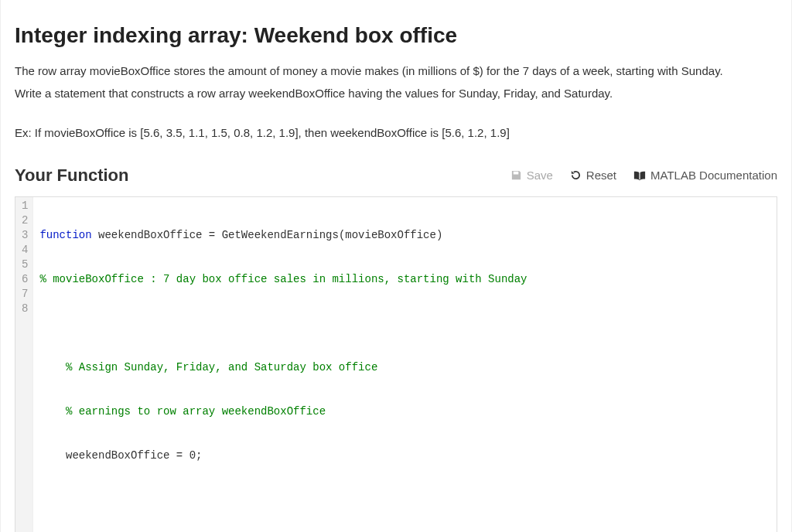 This screenshot has height=532, width=792. Describe the element at coordinates (396, 176) in the screenshot. I see `your-function-header: Your Function Save Reset` at that location.